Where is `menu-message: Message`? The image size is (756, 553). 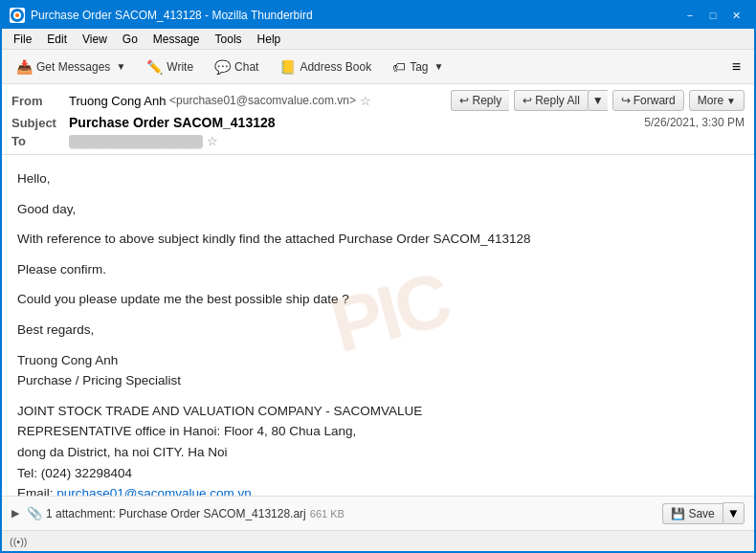
menu-message: Message is located at coordinates (176, 39).